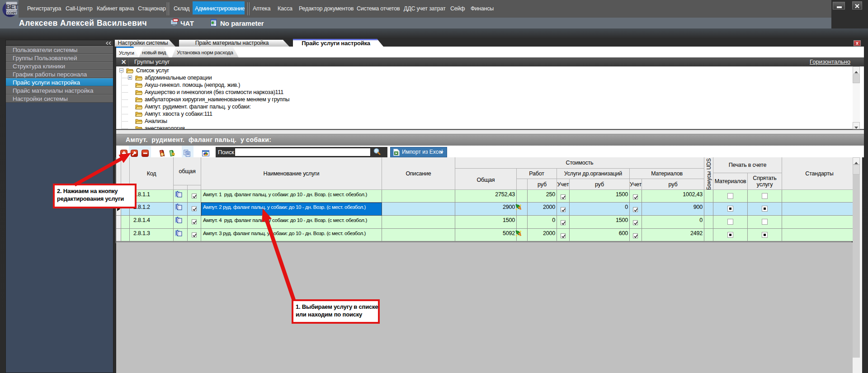  What do you see at coordinates (13, 6) in the screenshot?
I see `svg-text: ВЕТ` at bounding box center [13, 6].